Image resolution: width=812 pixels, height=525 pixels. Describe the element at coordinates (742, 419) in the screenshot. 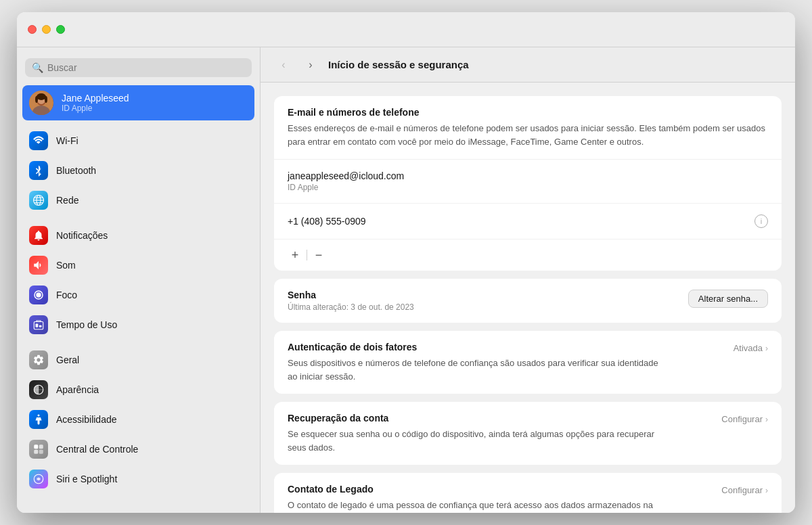

I see `recovery-action-label: Configurar` at that location.